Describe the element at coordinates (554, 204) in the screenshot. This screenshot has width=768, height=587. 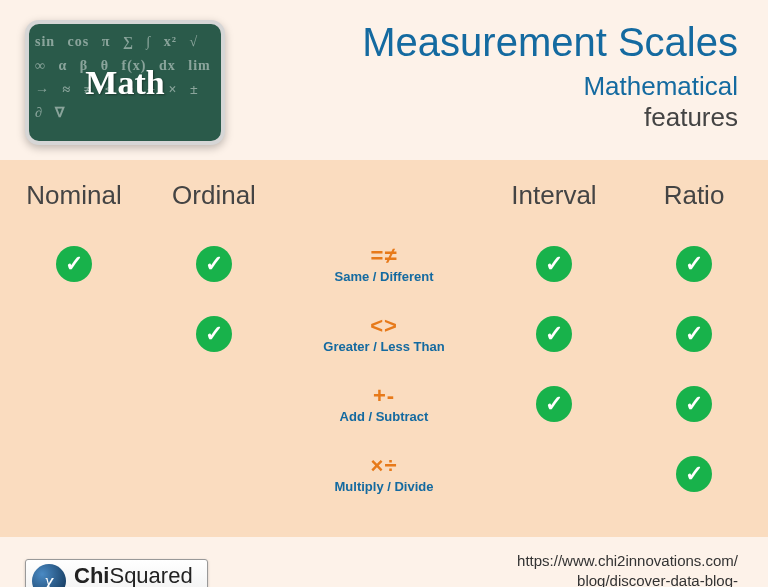
I see `col-head-interval: Interval` at that location.